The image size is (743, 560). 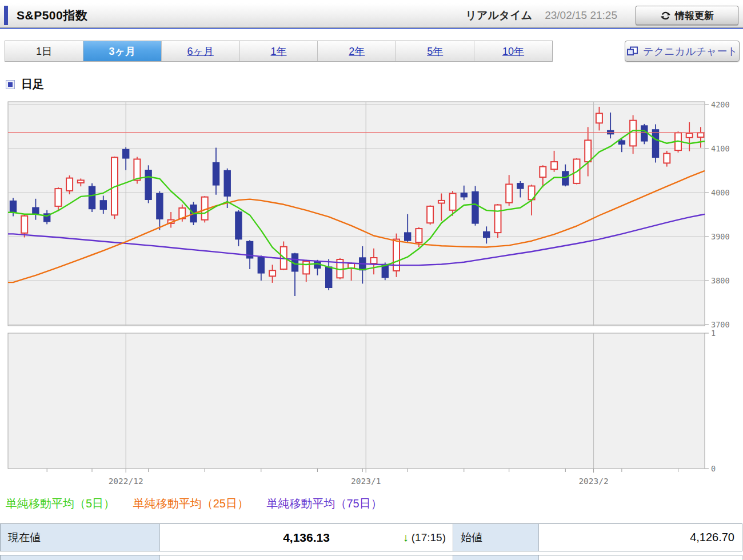 I want to click on legend-item-ma75: 単純移動平均（75日）, so click(x=325, y=503).